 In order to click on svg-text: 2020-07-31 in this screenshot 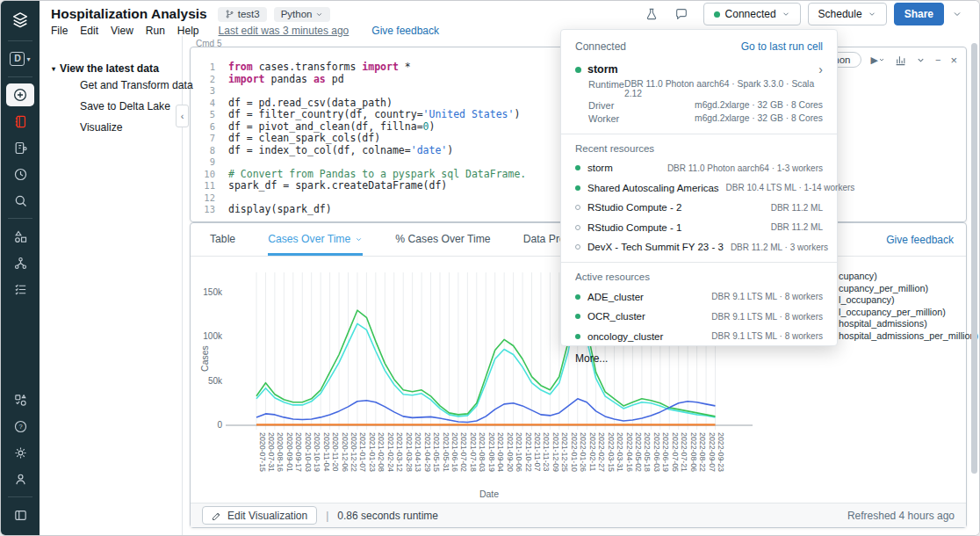, I will do `click(271, 452)`.